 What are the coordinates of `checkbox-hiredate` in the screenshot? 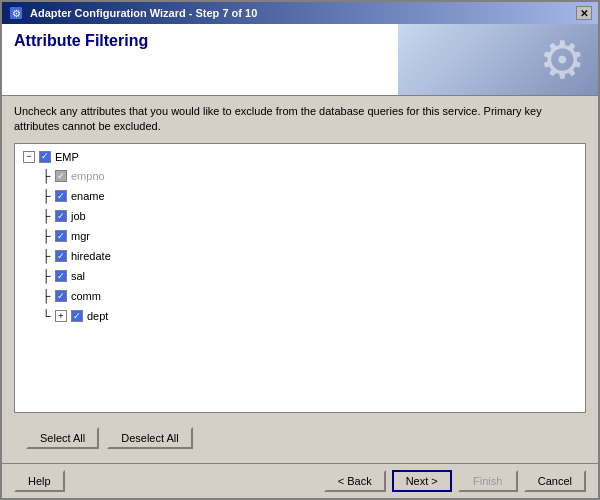 It's located at (61, 256).